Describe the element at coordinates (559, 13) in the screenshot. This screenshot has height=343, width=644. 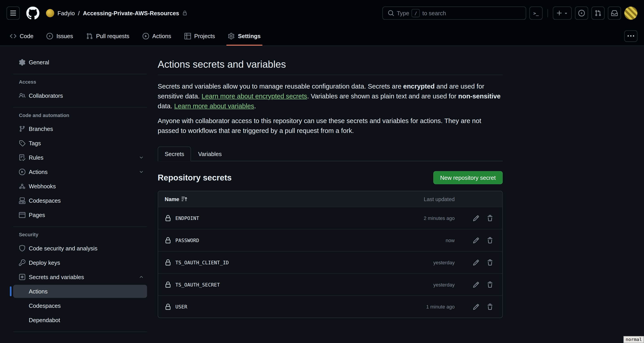
I see `plus-icon` at that location.